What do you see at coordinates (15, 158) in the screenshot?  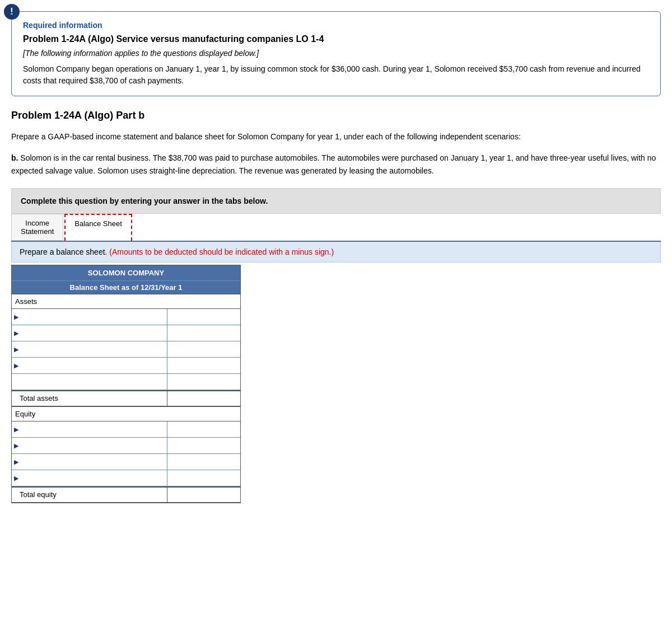 I see `scenario-b-label: b.` at bounding box center [15, 158].